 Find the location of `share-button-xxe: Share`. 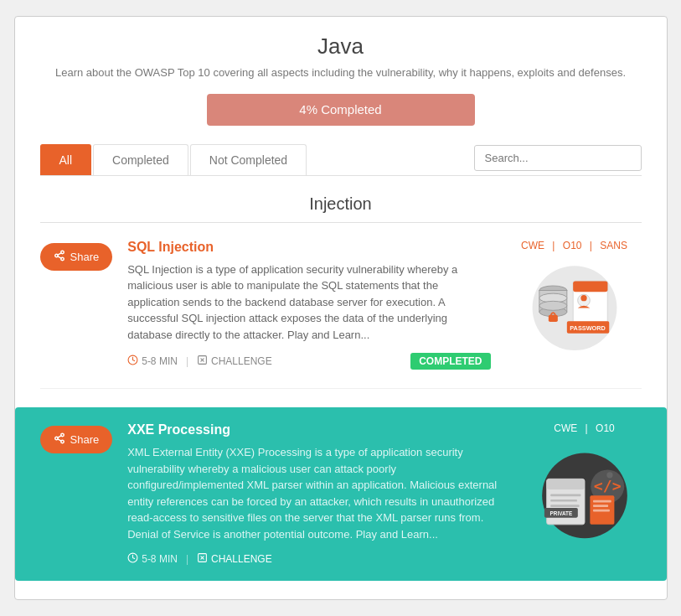

share-button-xxe: Share is located at coordinates (77, 439).